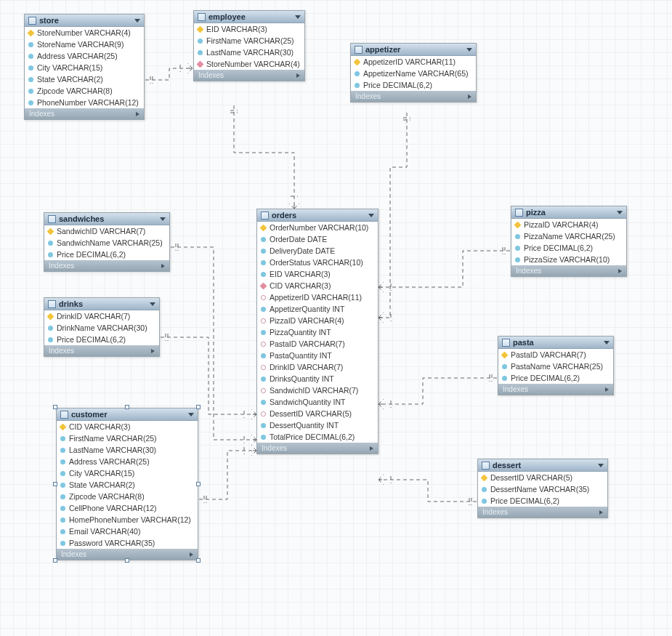  What do you see at coordinates (127, 543) in the screenshot?
I see `column-row: Password VARCHAR(35)` at bounding box center [127, 543].